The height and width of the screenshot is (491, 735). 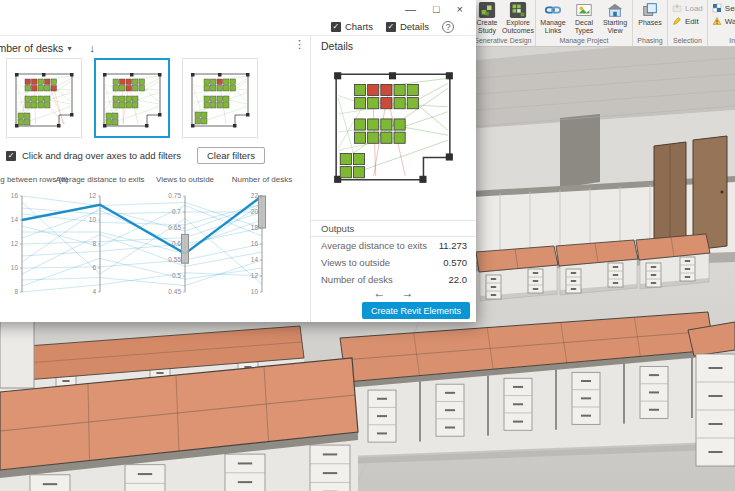 What do you see at coordinates (416, 310) in the screenshot?
I see `create-revit-elements-button: Create Revit Elements` at bounding box center [416, 310].